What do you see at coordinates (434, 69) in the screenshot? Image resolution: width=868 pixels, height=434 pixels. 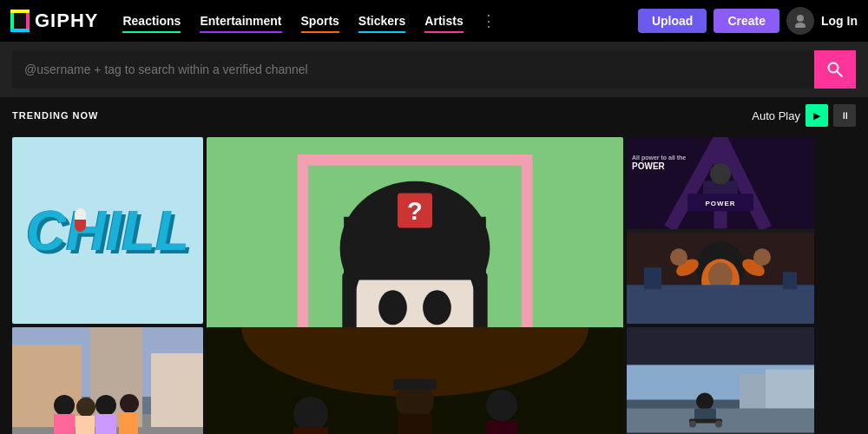 I see `search-bar` at bounding box center [434, 69].